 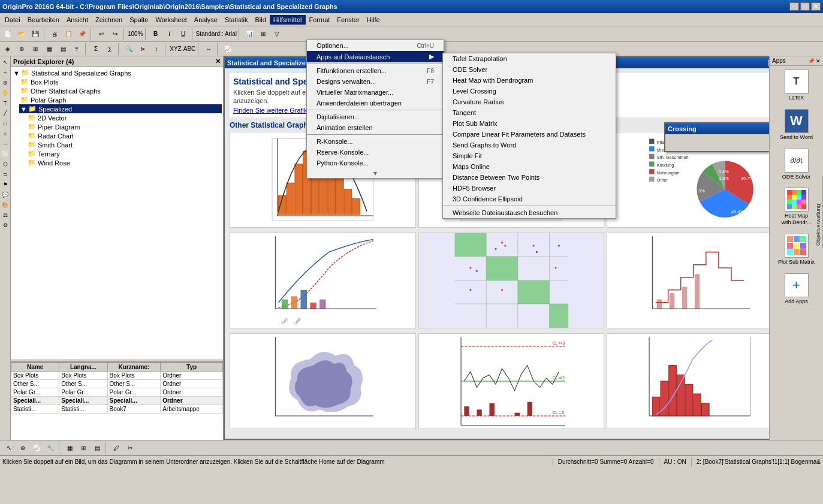 What do you see at coordinates (206, 20) in the screenshot?
I see `menu-analyse: Analyse` at bounding box center [206, 20].